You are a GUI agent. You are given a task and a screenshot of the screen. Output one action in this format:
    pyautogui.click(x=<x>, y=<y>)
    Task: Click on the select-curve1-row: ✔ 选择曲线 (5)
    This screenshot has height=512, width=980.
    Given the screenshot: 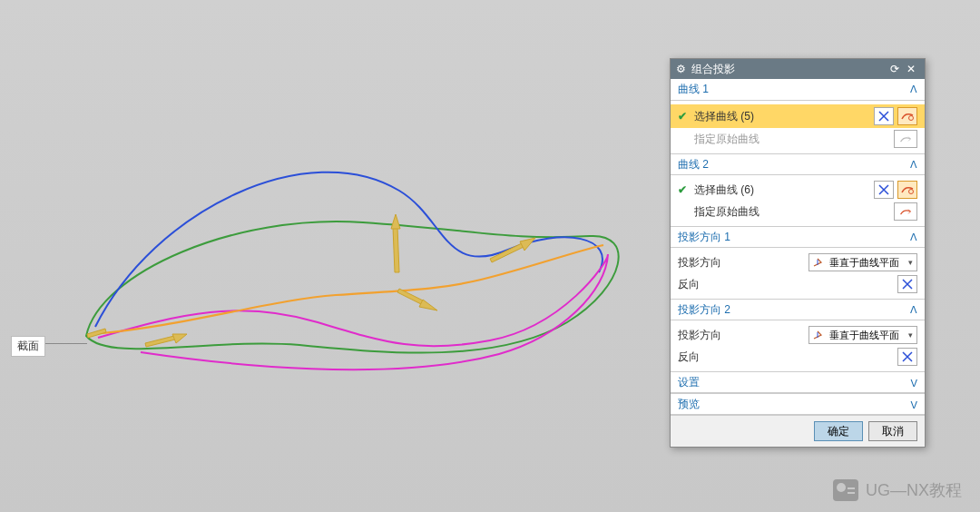 What is the action you would take?
    pyautogui.click(x=798, y=116)
    